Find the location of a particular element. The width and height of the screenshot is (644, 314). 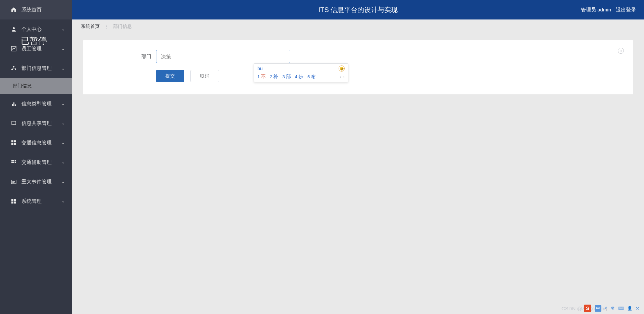

grid2-icon is located at coordinates (14, 162).